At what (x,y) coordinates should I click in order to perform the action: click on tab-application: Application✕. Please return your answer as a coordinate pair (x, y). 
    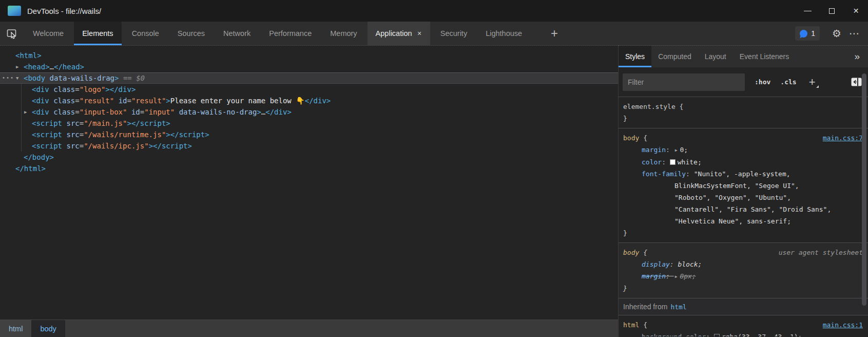
    Looking at the image, I should click on (399, 33).